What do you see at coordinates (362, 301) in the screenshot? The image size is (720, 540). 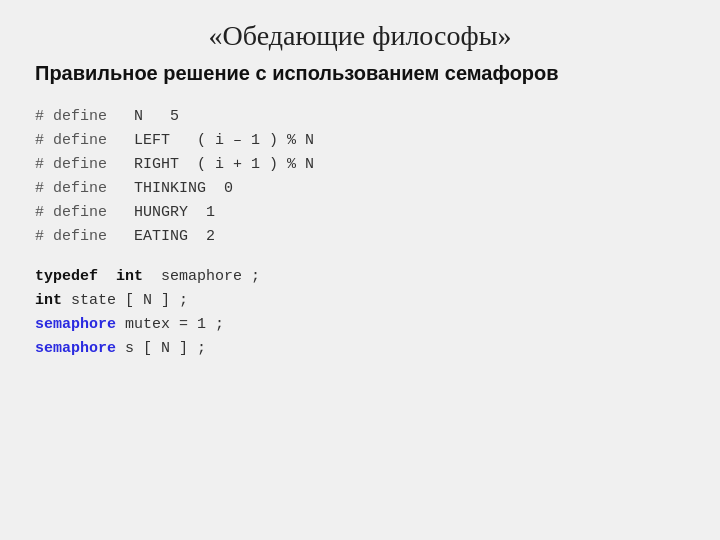 I see `int-state-line: int state [ N ] ;` at bounding box center [362, 301].